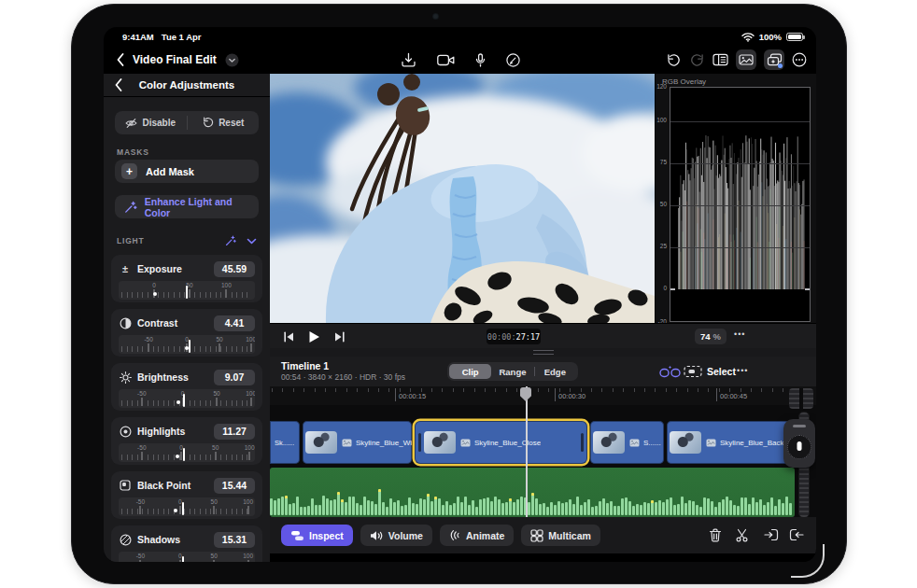 The width and height of the screenshot is (917, 588). What do you see at coordinates (797, 535) in the screenshot?
I see `overwrite-clip-icon` at bounding box center [797, 535].